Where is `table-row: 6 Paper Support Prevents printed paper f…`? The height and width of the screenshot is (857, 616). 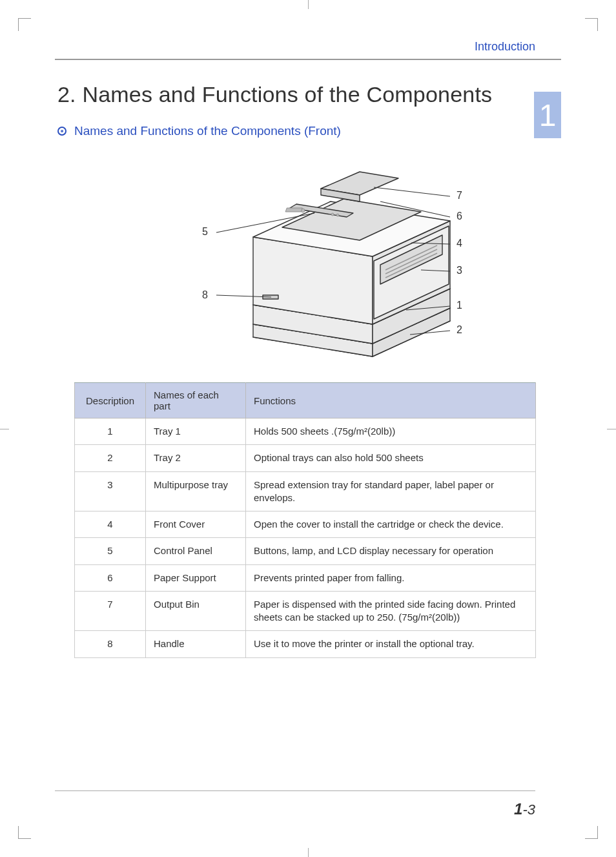 table-row: 6 Paper Support Prevents printed paper f… is located at coordinates (305, 577).